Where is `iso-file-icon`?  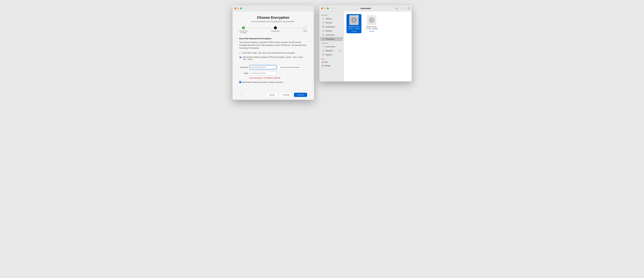
iso-file-icon is located at coordinates (354, 20).